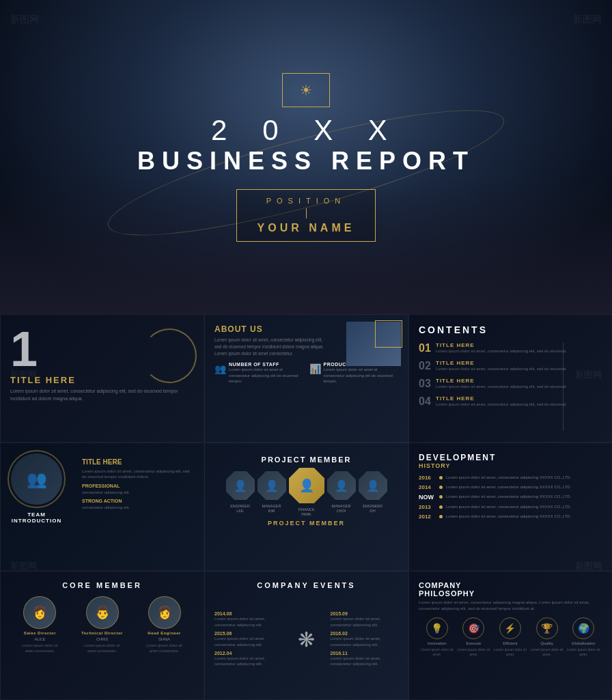 This screenshot has height=700, width=612. I want to click on quality-icon: 🏆, so click(547, 628).